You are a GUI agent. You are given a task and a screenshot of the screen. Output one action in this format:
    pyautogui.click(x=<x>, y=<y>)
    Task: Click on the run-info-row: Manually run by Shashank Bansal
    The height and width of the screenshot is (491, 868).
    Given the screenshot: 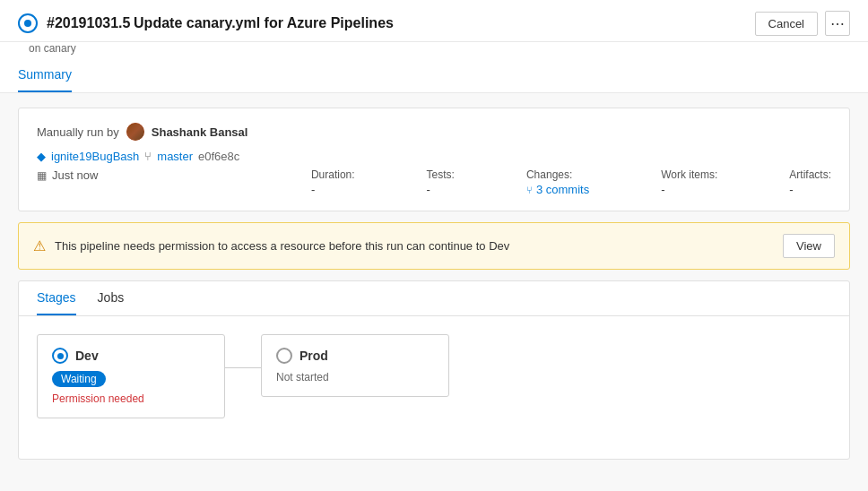 What is the action you would take?
    pyautogui.click(x=434, y=132)
    